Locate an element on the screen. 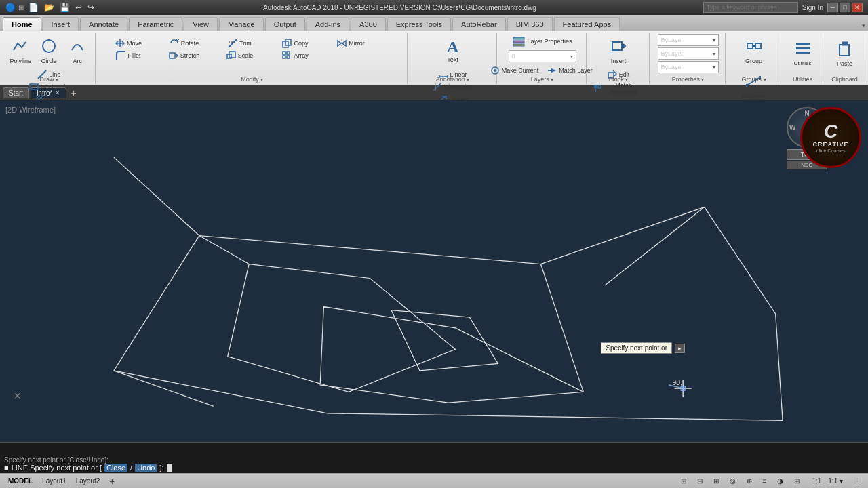 This screenshot has width=868, height=488. array-btn: Array is located at coordinates (295, 56).